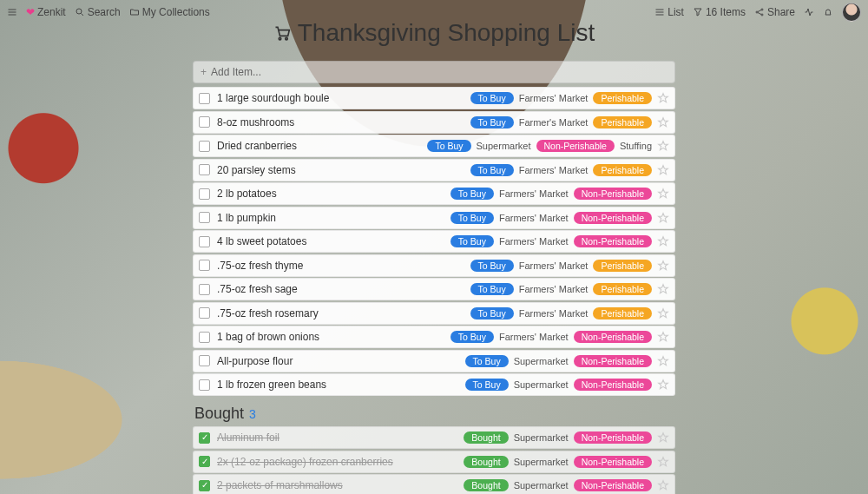 Image resolution: width=868 pixels, height=494 pixels. I want to click on item-name: 8-oz mushrooms, so click(344, 122).